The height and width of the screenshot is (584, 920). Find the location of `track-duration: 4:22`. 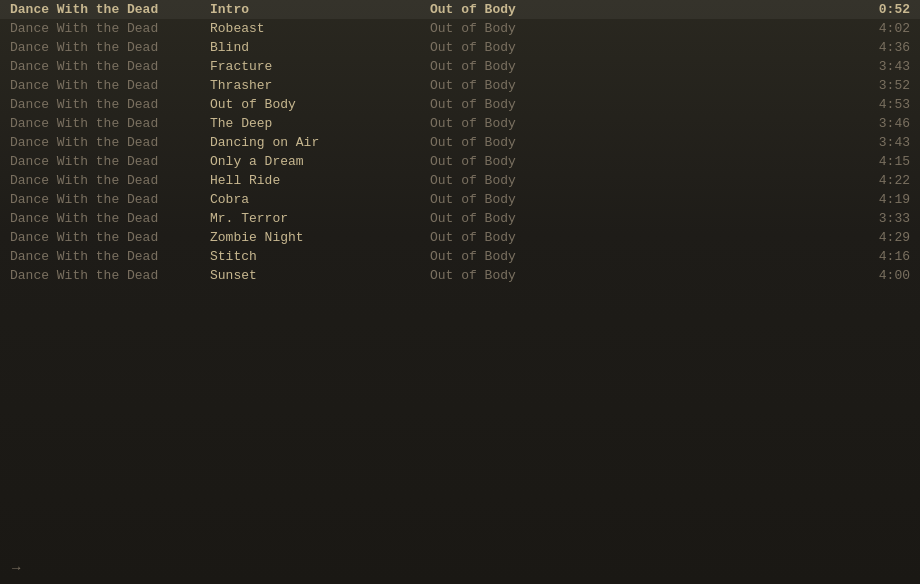

track-duration: 4:22 is located at coordinates (880, 180).